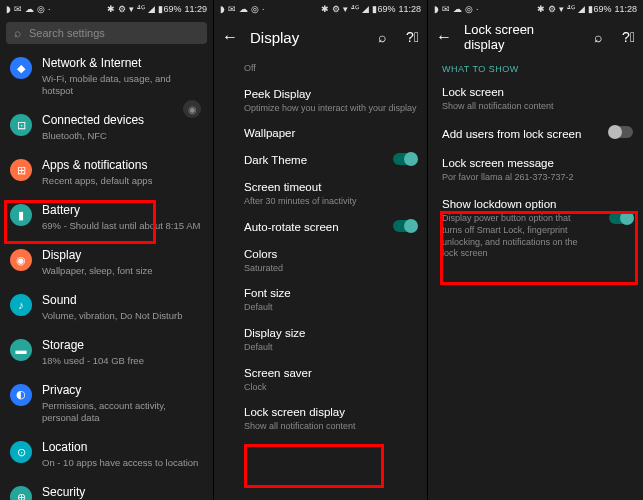  I want to click on item-subtitle: Volume, vibration, Do Not Disturb, so click(122, 316).